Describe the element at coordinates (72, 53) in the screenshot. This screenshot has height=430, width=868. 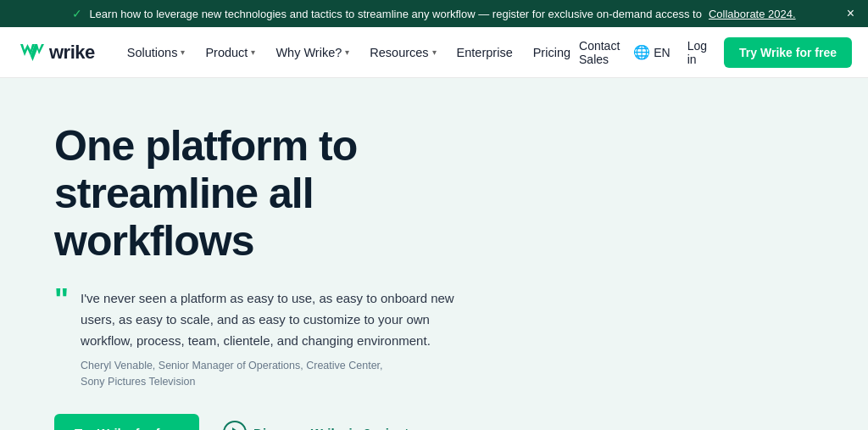
I see `logo-text: wrike` at that location.